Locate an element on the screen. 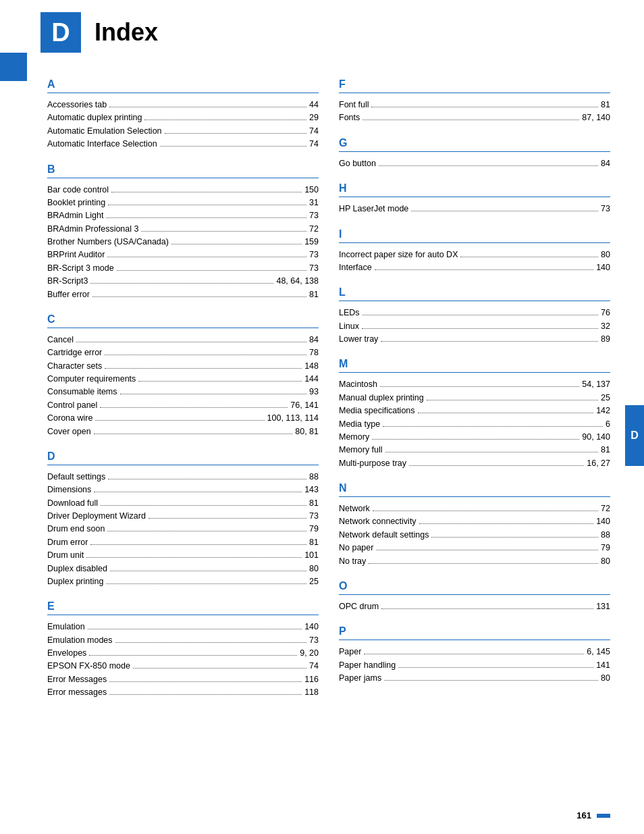 The width and height of the screenshot is (644, 834). entry-page: 78 is located at coordinates (314, 353).